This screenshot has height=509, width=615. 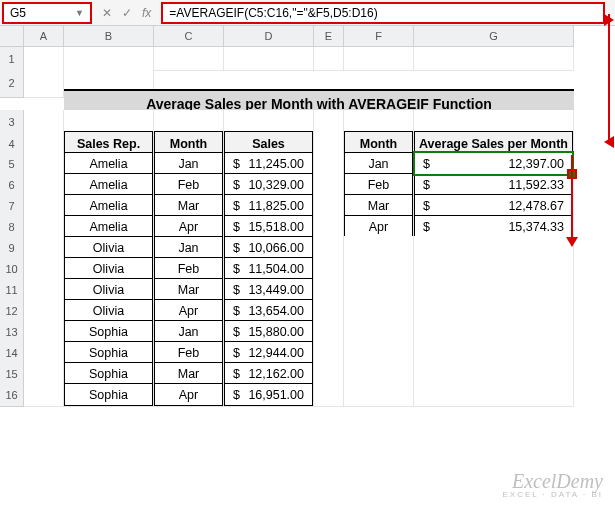 What do you see at coordinates (552, 485) in the screenshot?
I see `watermark: ExcelDemy EXCEL · DATA · BI` at bounding box center [552, 485].